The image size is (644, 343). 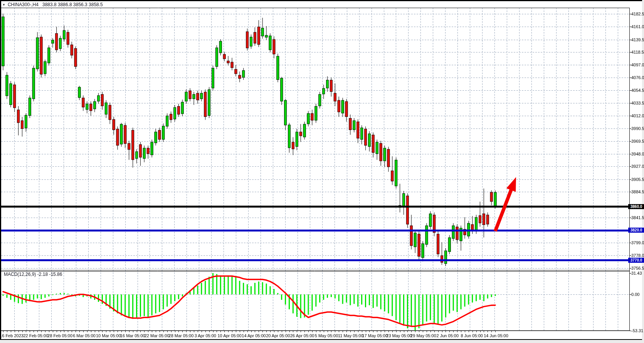 I want to click on price-tick-label: 4161.0, so click(x=637, y=27).